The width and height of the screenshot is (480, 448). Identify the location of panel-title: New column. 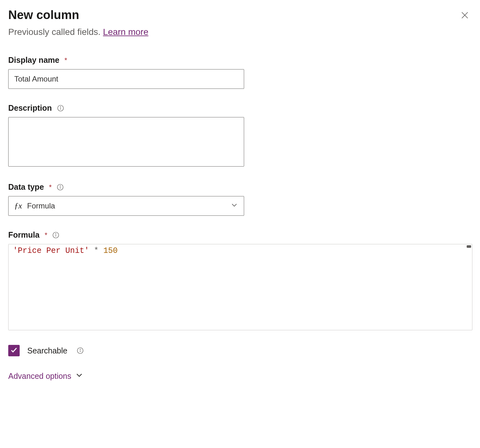
(44, 15).